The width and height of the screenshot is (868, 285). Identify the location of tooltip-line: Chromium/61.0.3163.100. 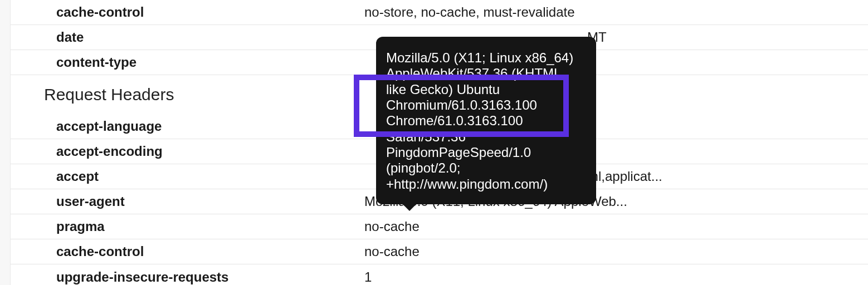
(486, 105).